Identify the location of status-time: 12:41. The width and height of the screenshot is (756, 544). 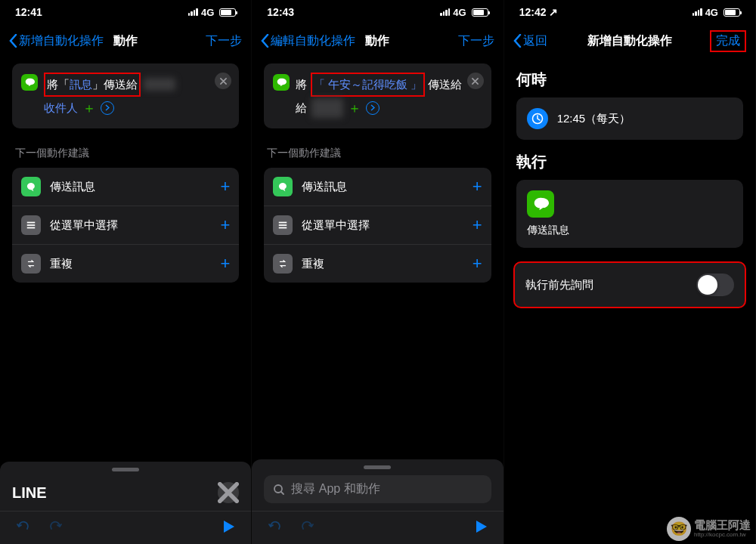
(29, 12).